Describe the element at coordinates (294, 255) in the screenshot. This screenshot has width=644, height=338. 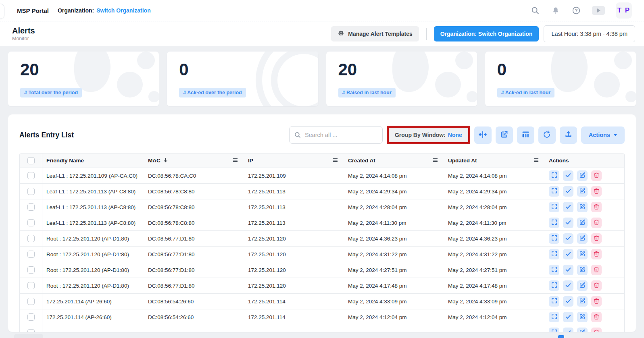
I see `cell-ip: 172.25.201.120` at that location.